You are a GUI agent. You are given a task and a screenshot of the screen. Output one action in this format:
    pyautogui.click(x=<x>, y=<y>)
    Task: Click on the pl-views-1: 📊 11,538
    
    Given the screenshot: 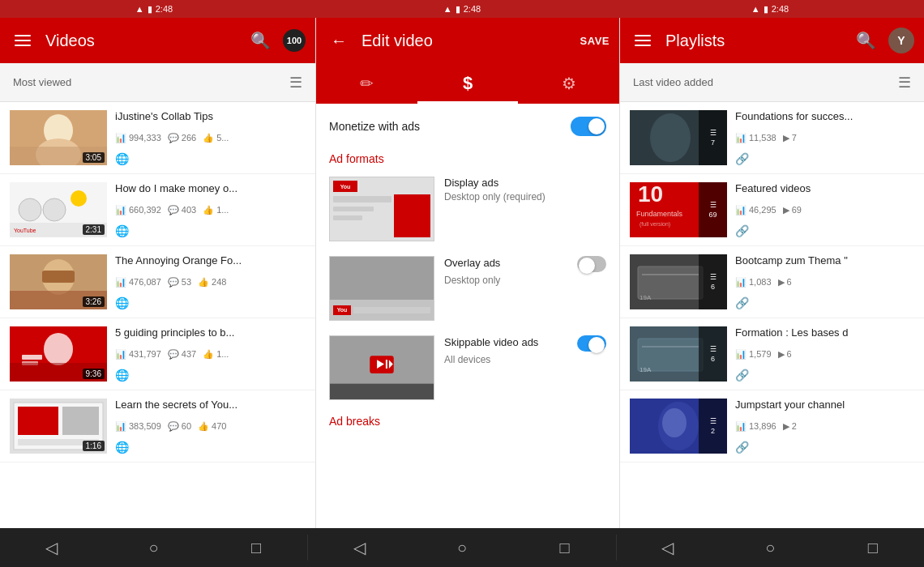 What is the action you would take?
    pyautogui.click(x=755, y=138)
    